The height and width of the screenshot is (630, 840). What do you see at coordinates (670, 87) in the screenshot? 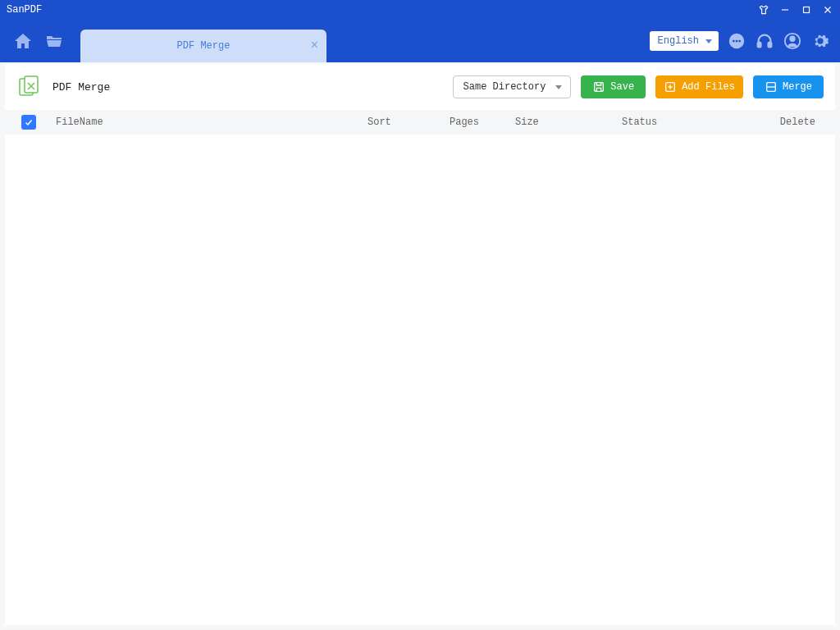
I see `add-icon` at bounding box center [670, 87].